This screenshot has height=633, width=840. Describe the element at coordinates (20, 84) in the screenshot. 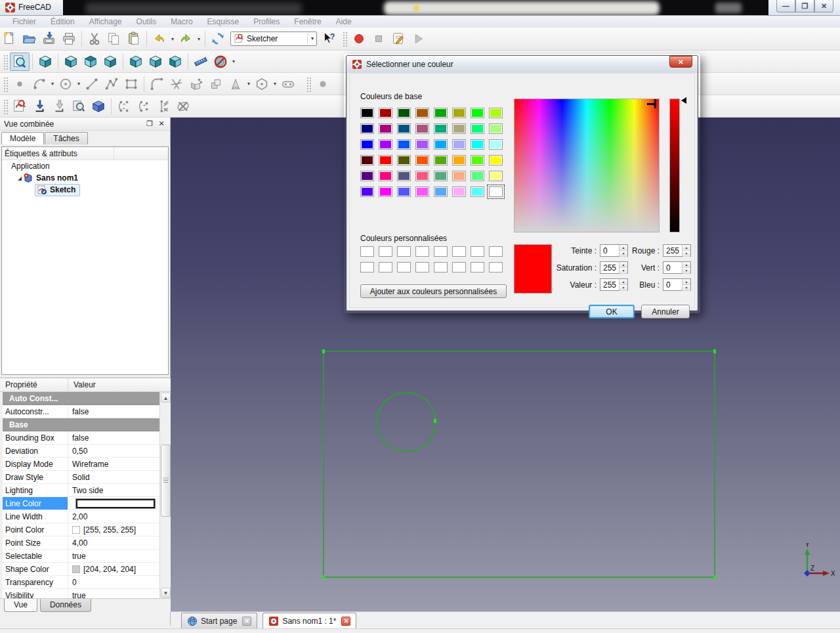

I see `sketch-point-button` at that location.